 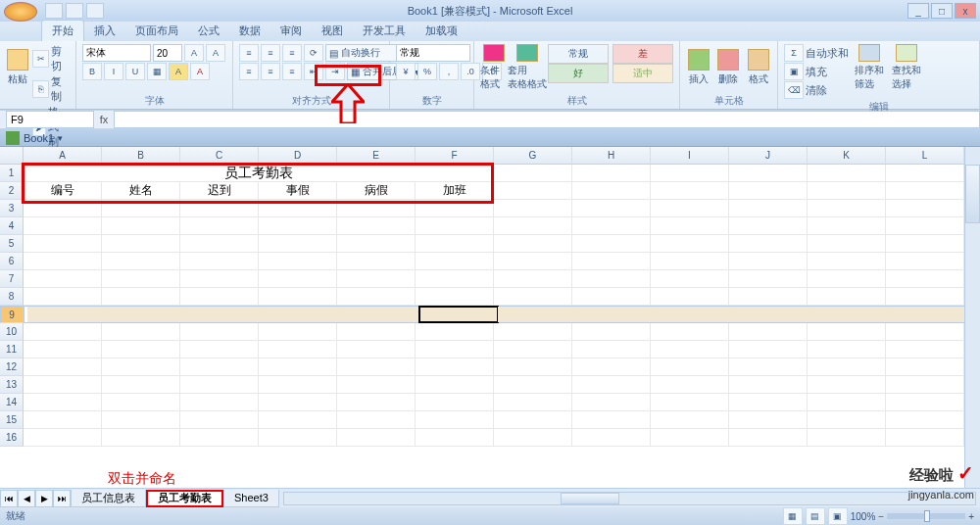 What do you see at coordinates (690, 155) in the screenshot?
I see `col-header-I: I` at bounding box center [690, 155].